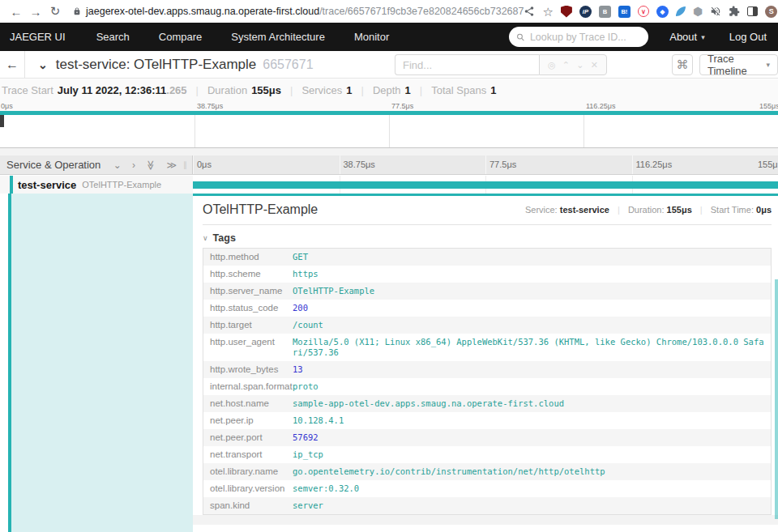  Describe the element at coordinates (552, 65) in the screenshot. I see `focus-match-icon: ◎` at that location.